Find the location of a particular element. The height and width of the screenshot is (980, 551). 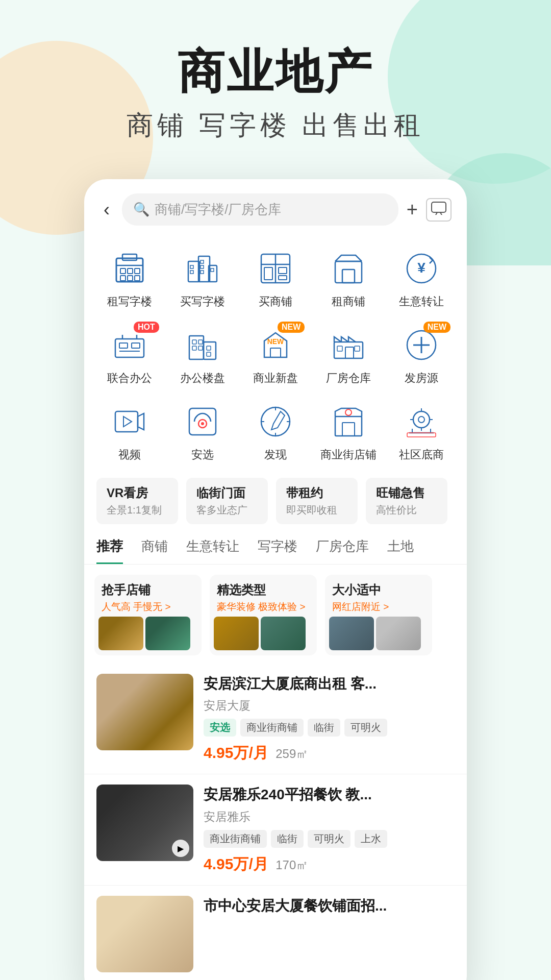

tab-recommend: 推荐 is located at coordinates (110, 551).